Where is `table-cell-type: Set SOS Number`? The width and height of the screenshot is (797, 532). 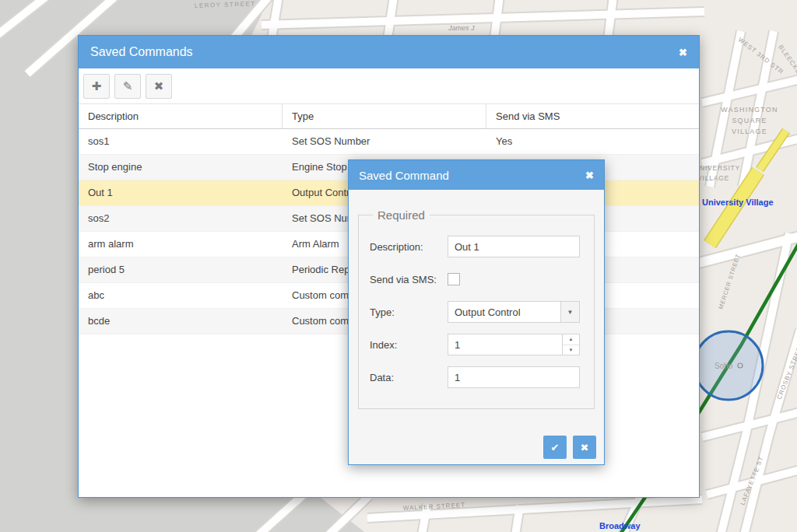
table-cell-type: Set SOS Number is located at coordinates (384, 142).